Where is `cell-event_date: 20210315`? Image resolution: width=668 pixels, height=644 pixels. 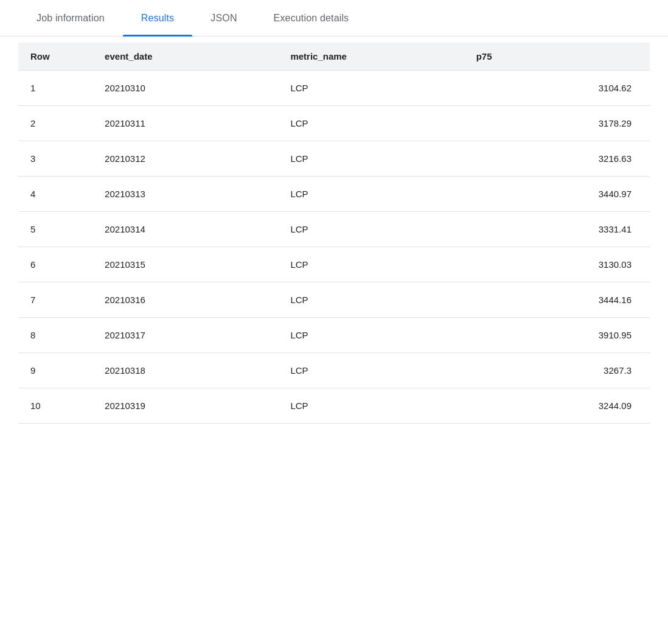
cell-event_date: 20210315 is located at coordinates (185, 265).